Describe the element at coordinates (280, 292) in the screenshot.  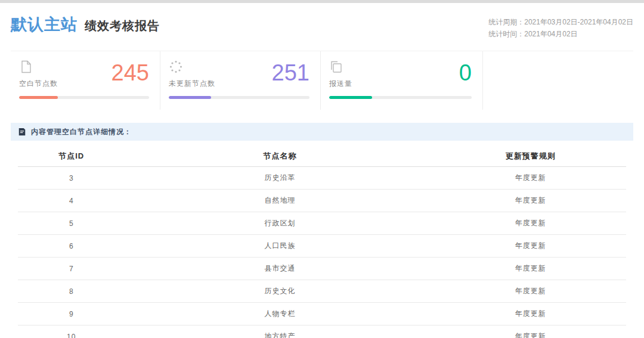
I see `table-cell: 历史文化` at that location.